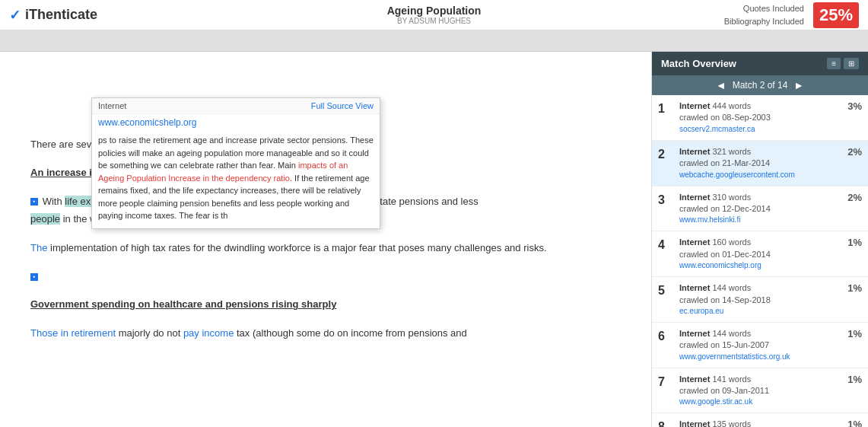 The width and height of the screenshot is (868, 427). What do you see at coordinates (39, 248) in the screenshot?
I see `para2-prefix: The` at bounding box center [39, 248].